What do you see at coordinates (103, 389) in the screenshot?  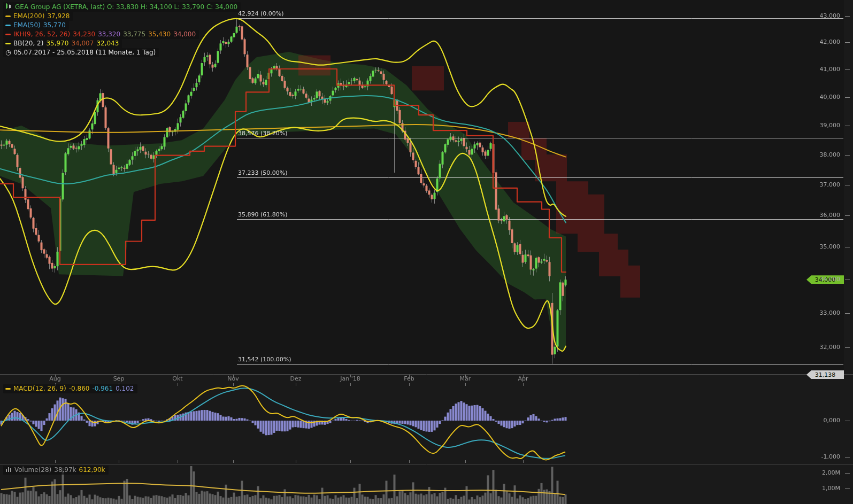 I see `macd-signal-value: -0,961` at bounding box center [103, 389].